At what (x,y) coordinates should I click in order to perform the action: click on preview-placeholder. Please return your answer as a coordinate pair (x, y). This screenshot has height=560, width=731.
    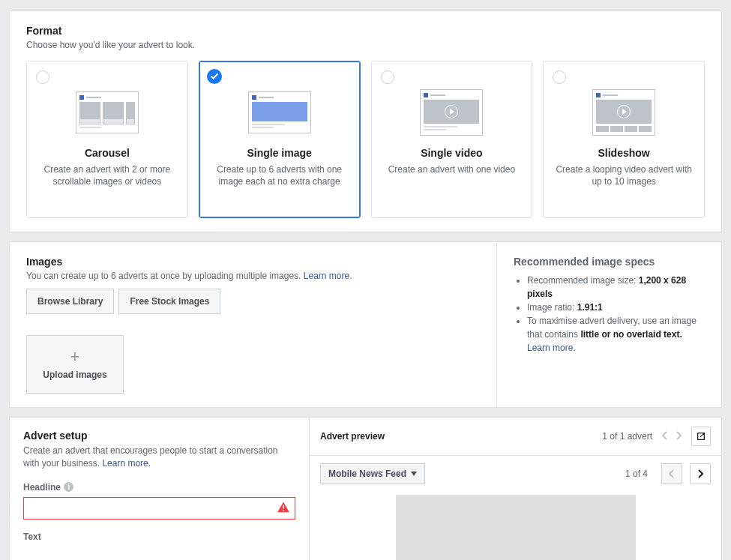
    Looking at the image, I should click on (516, 528).